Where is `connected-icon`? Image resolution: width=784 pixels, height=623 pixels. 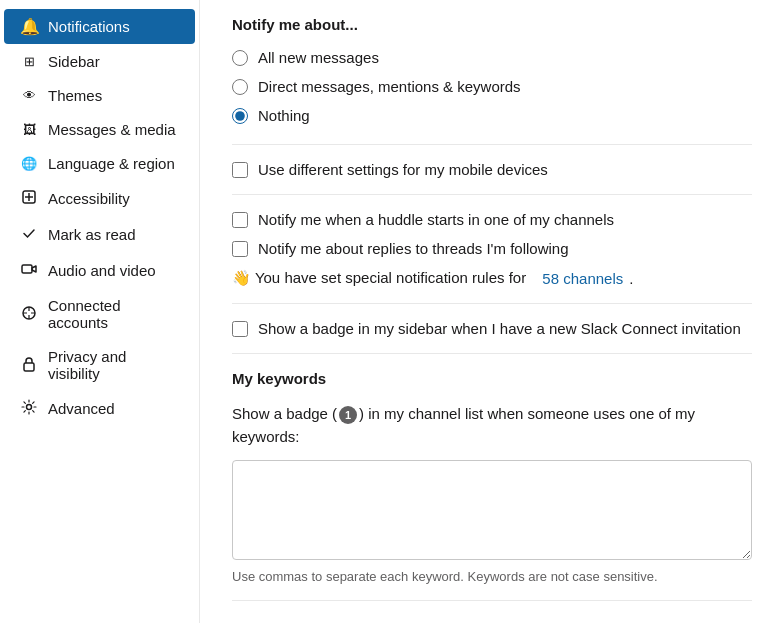 connected-icon is located at coordinates (29, 314).